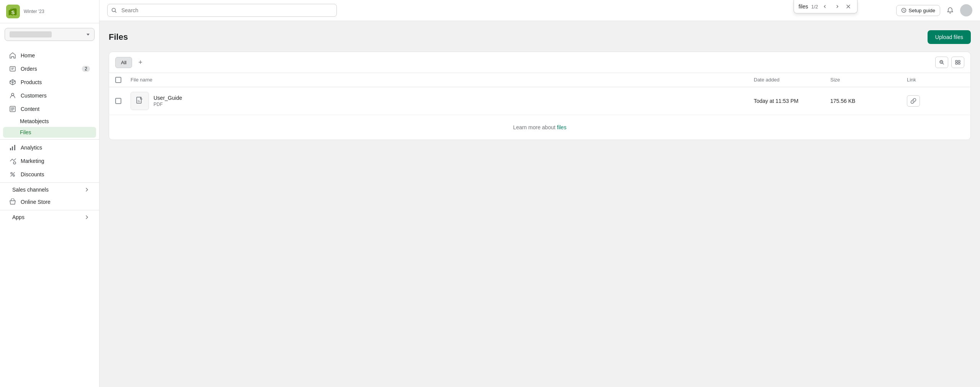 Image resolution: width=980 pixels, height=387 pixels. Describe the element at coordinates (966, 10) in the screenshot. I see `avatar` at that location.